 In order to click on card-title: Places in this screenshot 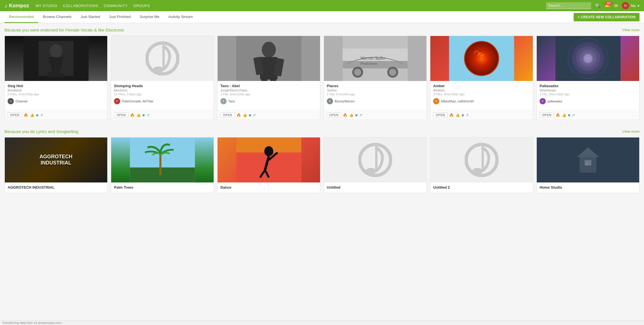, I will do `click(375, 86)`.